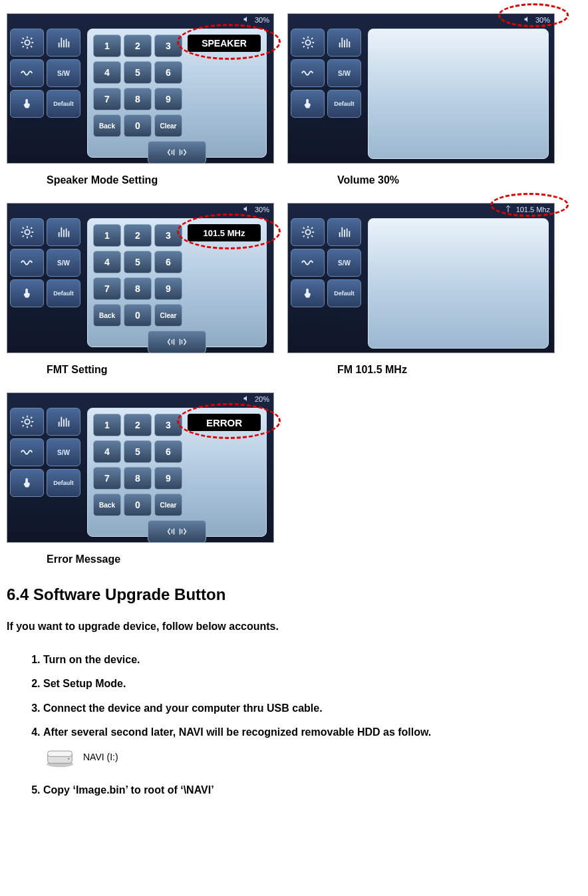 The width and height of the screenshot is (588, 896). Describe the element at coordinates (262, 399) in the screenshot. I see `status-percent: 20%` at that location.